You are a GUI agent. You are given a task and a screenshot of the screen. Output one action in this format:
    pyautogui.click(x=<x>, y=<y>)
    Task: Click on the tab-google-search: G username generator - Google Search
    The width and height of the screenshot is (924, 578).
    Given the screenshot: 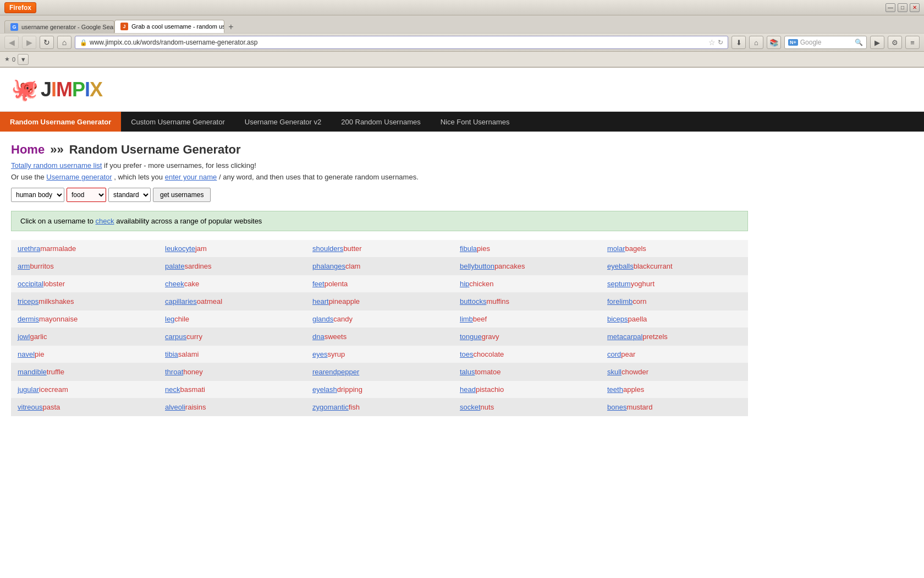 What is the action you would take?
    pyautogui.click(x=59, y=26)
    